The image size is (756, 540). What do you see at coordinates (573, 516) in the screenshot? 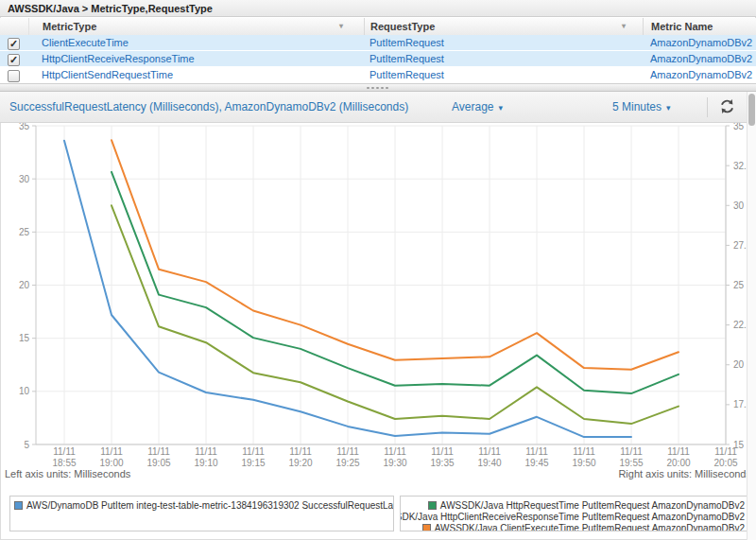
I see `legend-label: AWSSDK/Java HttpClientReceiveResponseTim…` at bounding box center [573, 516].